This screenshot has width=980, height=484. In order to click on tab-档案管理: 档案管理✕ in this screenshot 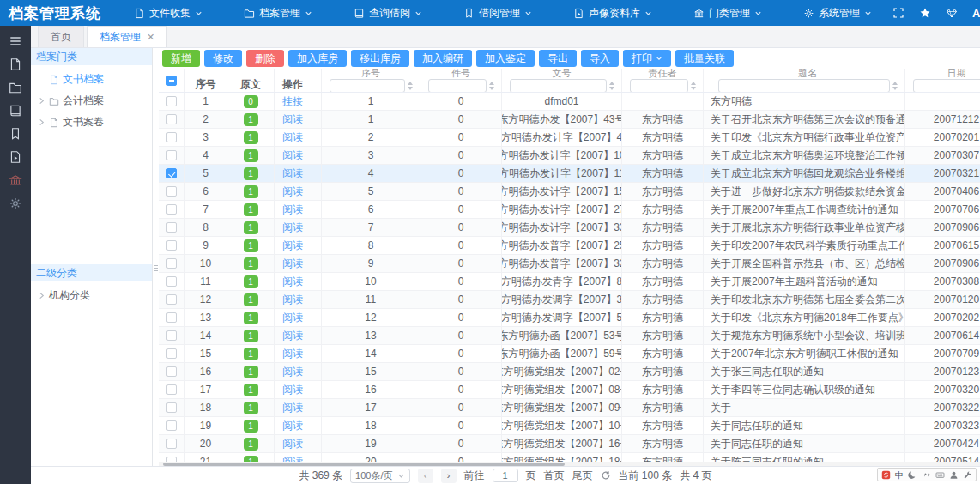, I will do `click(127, 36)`.